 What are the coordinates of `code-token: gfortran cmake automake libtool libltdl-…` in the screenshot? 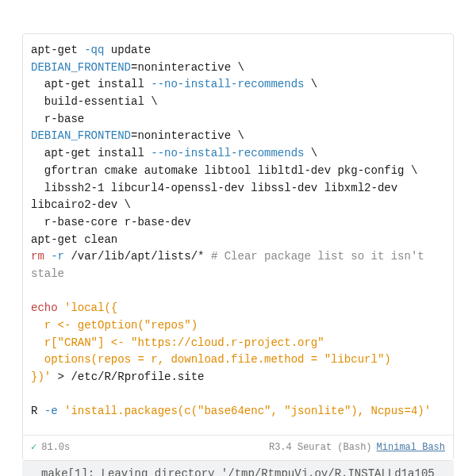 It's located at (224, 171).